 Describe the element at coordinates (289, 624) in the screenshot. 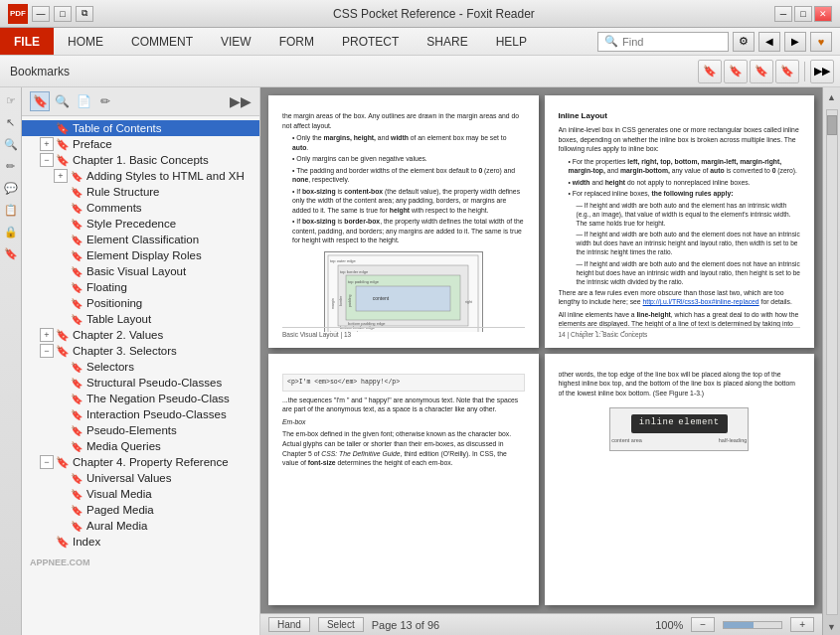

I see `status-hand-btn: Hand` at that location.